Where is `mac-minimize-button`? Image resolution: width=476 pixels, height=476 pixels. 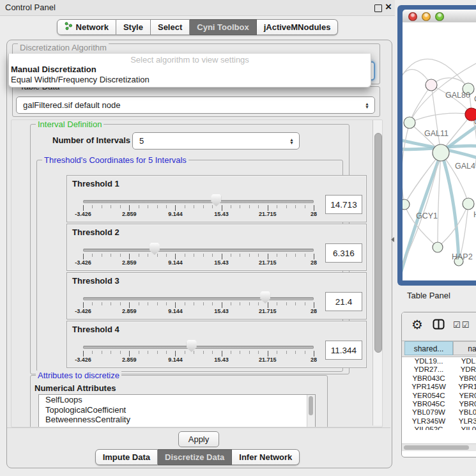 mac-minimize-button is located at coordinates (426, 17).